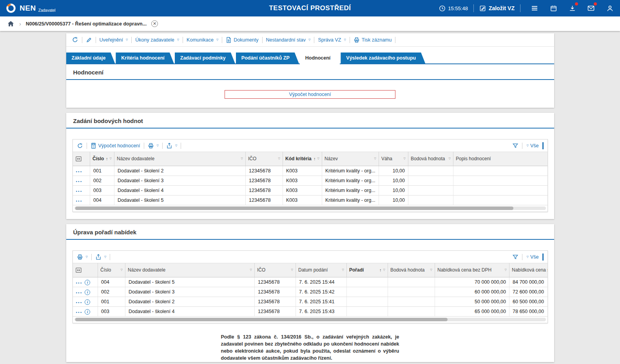  I want to click on brand-subtitle: Zadavatel, so click(47, 10).